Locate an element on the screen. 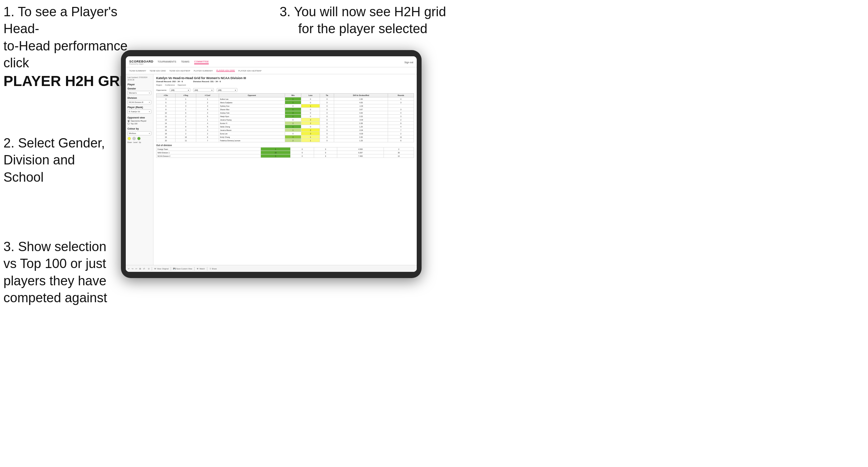 This screenshot has width=868, height=467. instruction-3-right: 3. You will now see H2H grid for the pla… is located at coordinates (363, 21).